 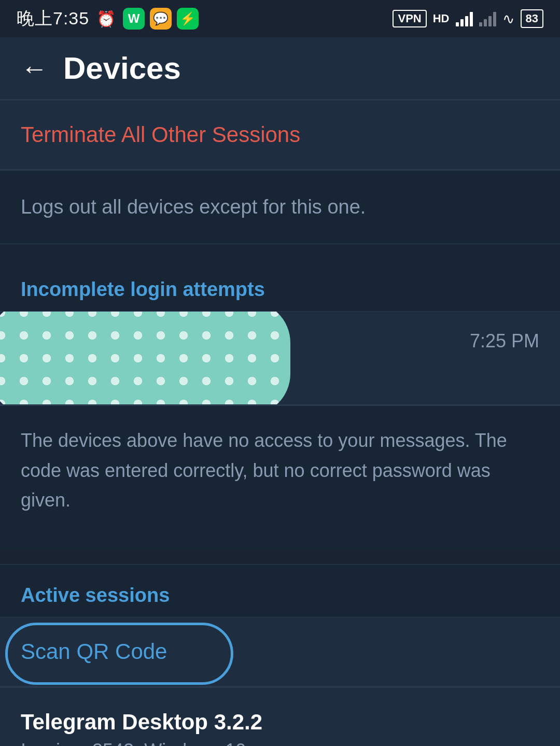 I want to click on terminate-section: Terminate All Other Sessions, so click(x=280, y=135).